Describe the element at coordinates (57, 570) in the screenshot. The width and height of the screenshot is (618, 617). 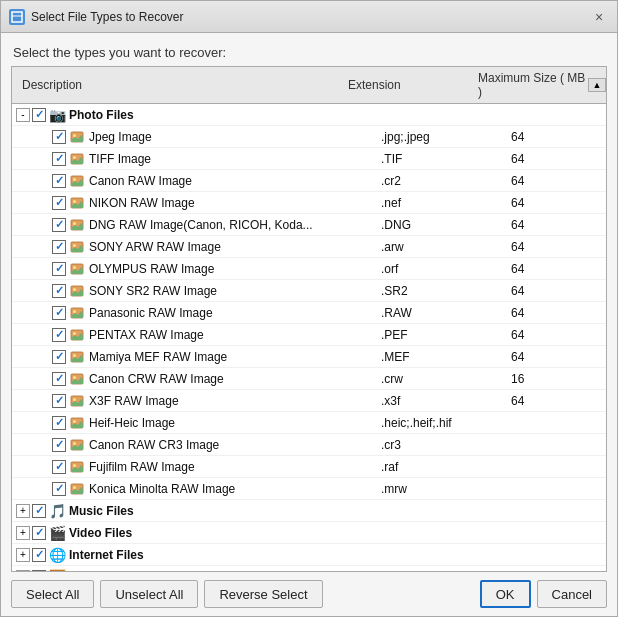
I see `graphic-icon: 🖼️` at that location.